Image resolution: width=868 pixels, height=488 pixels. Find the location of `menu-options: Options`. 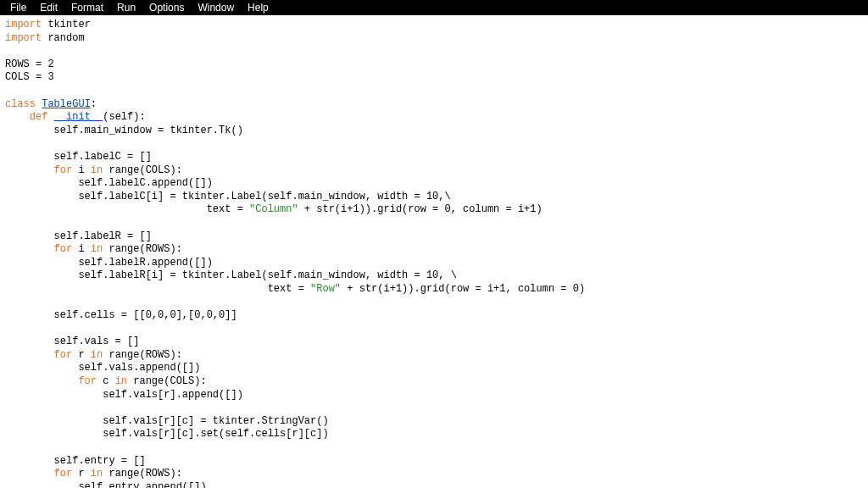

menu-options: Options is located at coordinates (166, 8).